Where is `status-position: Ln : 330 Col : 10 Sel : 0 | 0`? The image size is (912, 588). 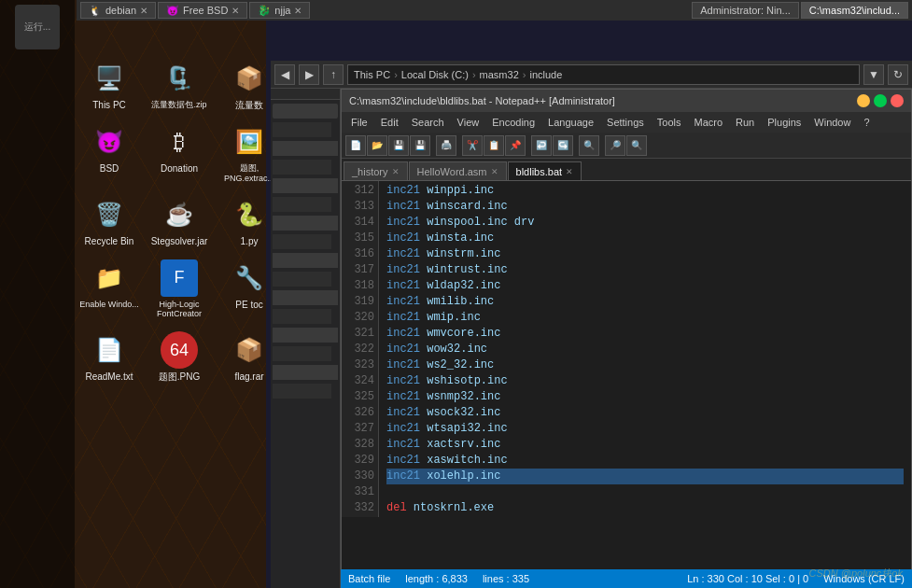
status-position: Ln : 330 Col : 10 Sel : 0 | 0 is located at coordinates (748, 579).